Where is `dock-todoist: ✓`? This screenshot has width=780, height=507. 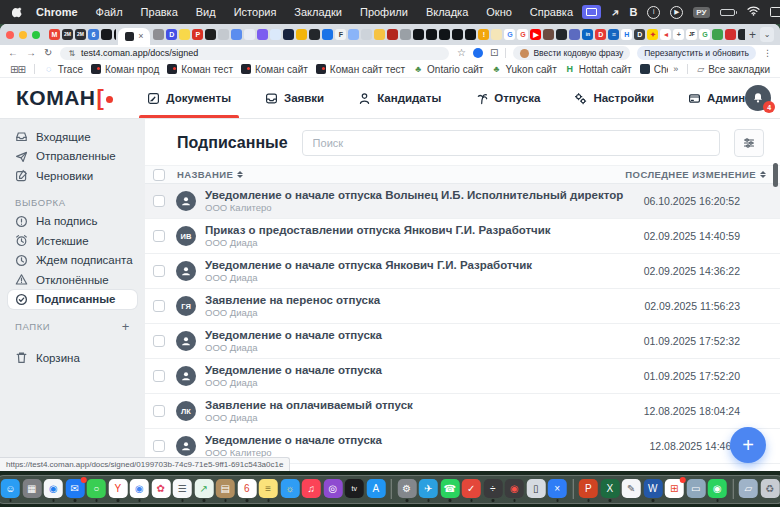 dock-todoist: ✓ is located at coordinates (472, 488).